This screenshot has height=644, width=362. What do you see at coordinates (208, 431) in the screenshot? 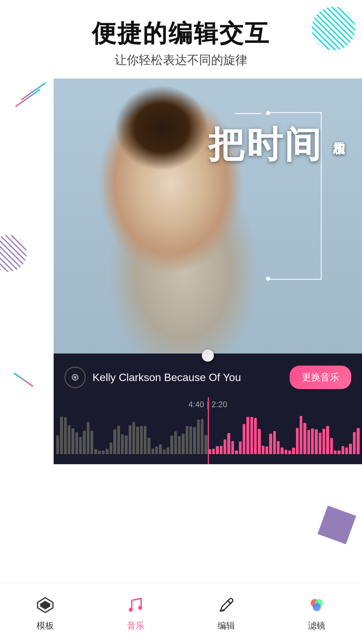
I see `playhead-line` at bounding box center [208, 431].